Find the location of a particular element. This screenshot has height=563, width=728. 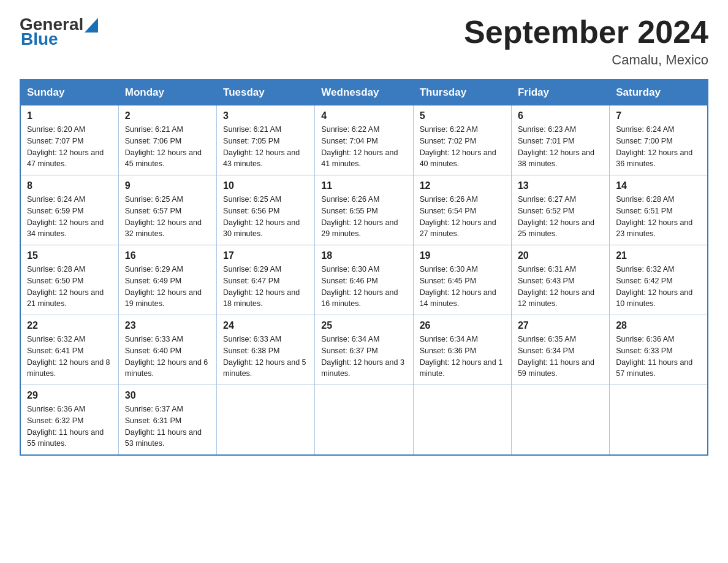

calendar-cell: 24Sunrise: 6:33 AMSunset: 6:38 PMDayligh… is located at coordinates (266, 350).